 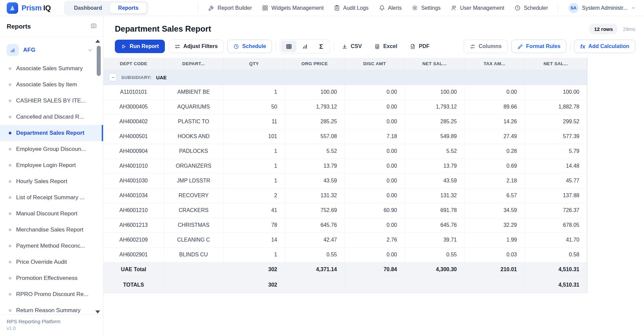 I want to click on sidebar-item-label: Promotion Effectiveness, so click(x=47, y=278).